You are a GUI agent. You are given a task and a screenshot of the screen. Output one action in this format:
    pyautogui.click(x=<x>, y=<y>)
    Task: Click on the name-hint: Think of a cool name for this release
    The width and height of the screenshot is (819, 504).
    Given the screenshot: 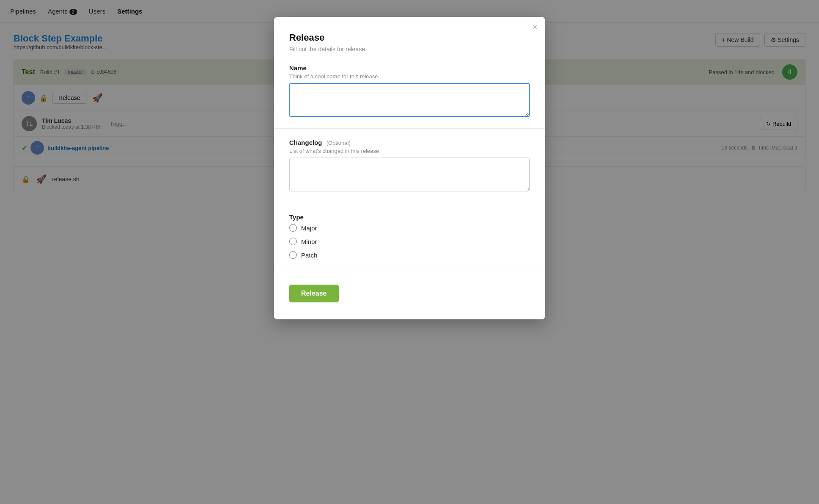 What is the action you would take?
    pyautogui.click(x=410, y=76)
    